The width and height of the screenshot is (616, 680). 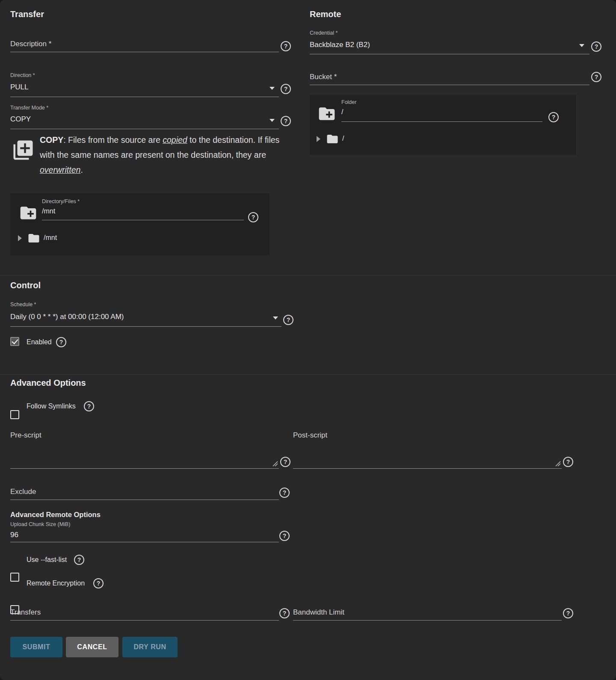 I want to click on cancel-button: CANCEL, so click(x=92, y=647).